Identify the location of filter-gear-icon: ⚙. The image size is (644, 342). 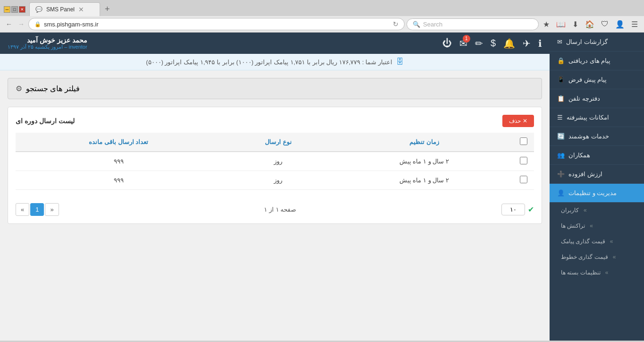
(19, 89).